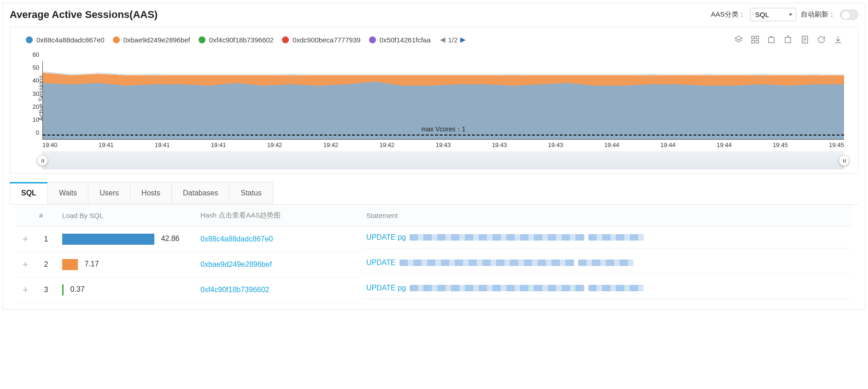 Image resolution: width=868 pixels, height=389 pixels. What do you see at coordinates (849, 15) in the screenshot?
I see `autorefresh-toggle` at bounding box center [849, 15].